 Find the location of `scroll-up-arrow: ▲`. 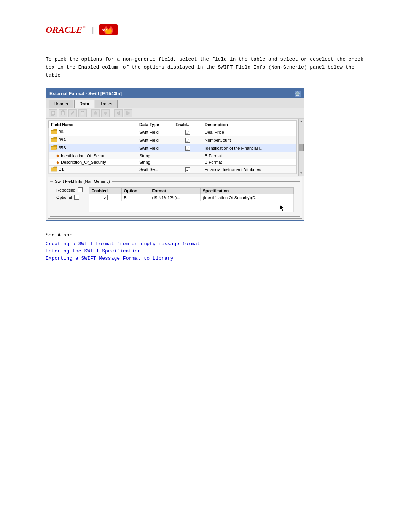

scroll-up-arrow: ▲ is located at coordinates (301, 121).